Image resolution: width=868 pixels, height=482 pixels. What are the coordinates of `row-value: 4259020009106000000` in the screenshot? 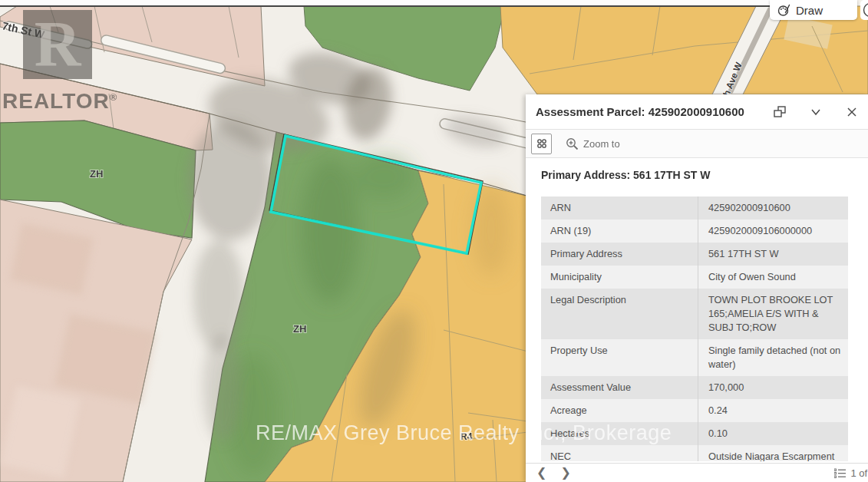 It's located at (774, 231).